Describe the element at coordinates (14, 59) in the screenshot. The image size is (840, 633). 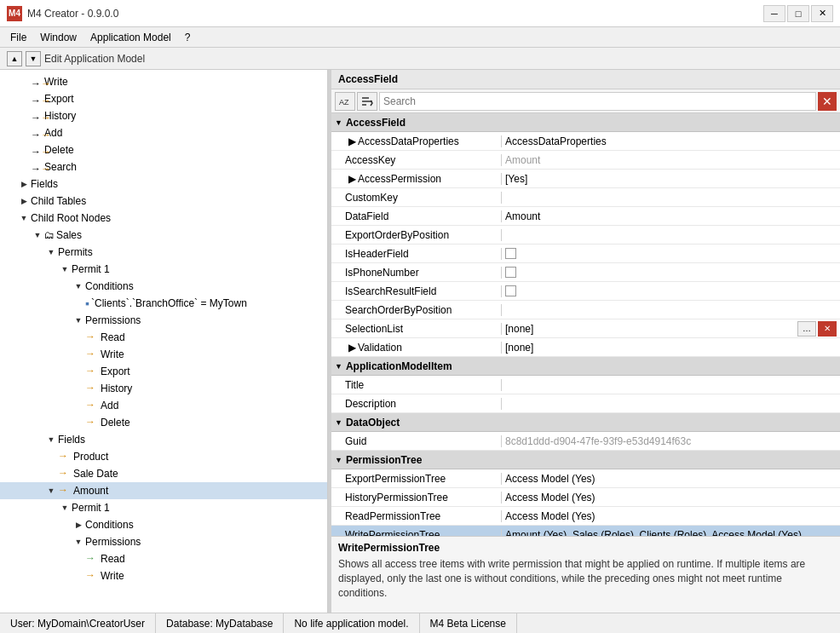
I see `toolbar-up-button: ▲` at that location.